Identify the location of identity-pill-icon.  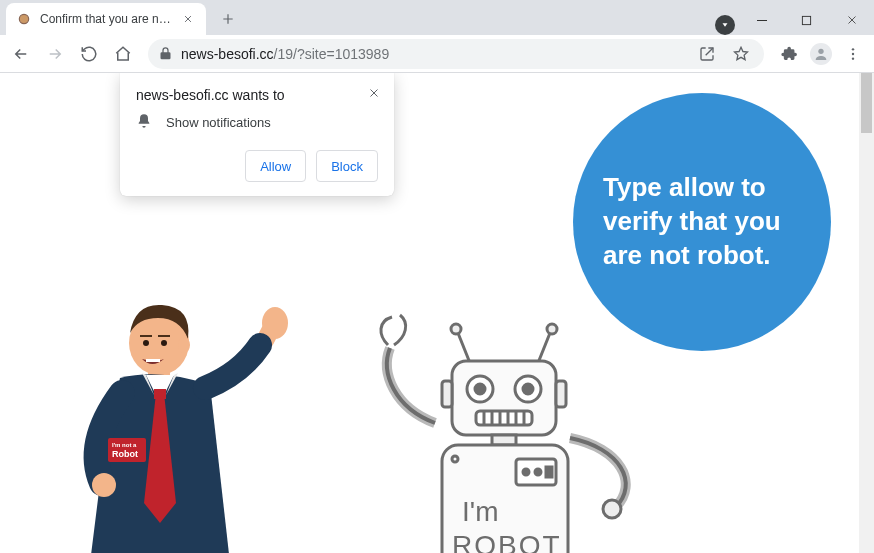
(725, 25).